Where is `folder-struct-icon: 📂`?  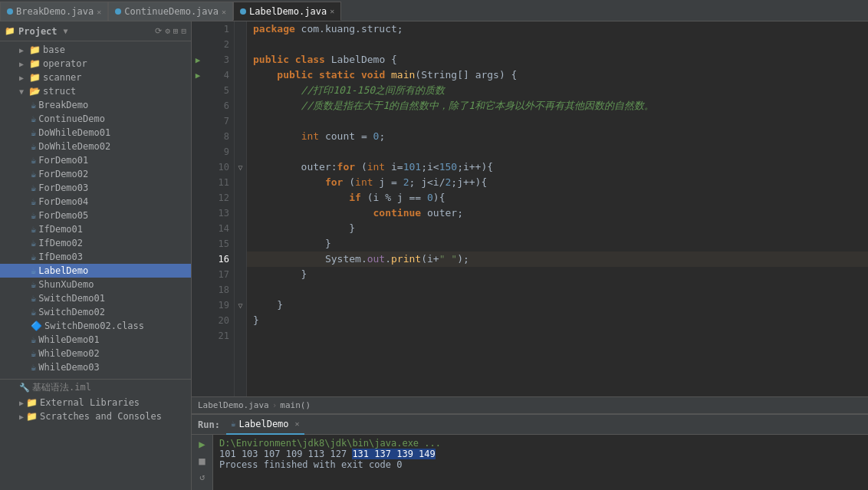 folder-struct-icon: 📂 is located at coordinates (35, 91).